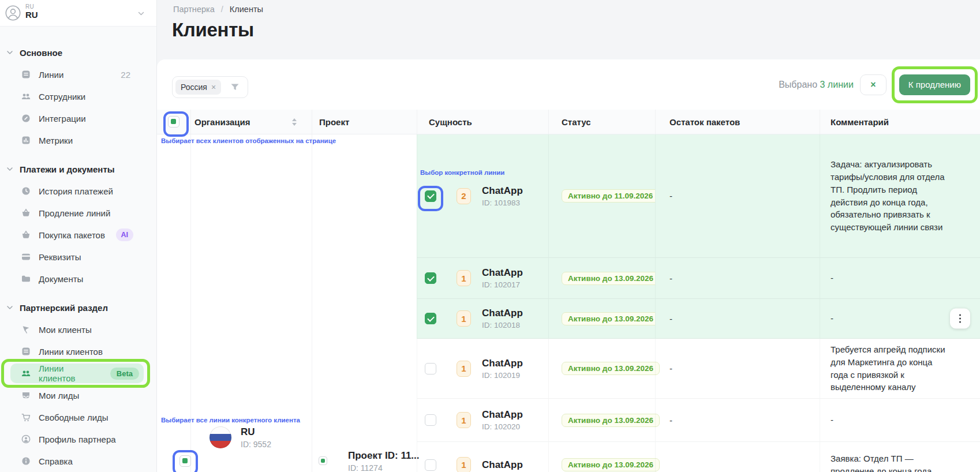 Image resolution: width=980 pixels, height=472 pixels. Describe the element at coordinates (251, 122) in the screenshot. I see `column-header-organization: Организация` at that location.